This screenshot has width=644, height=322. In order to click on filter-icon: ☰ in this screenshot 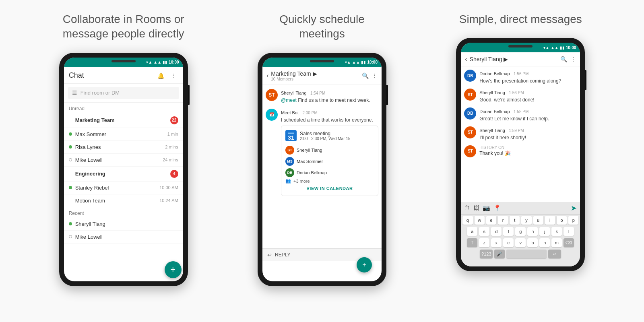, I will do `click(75, 93)`.